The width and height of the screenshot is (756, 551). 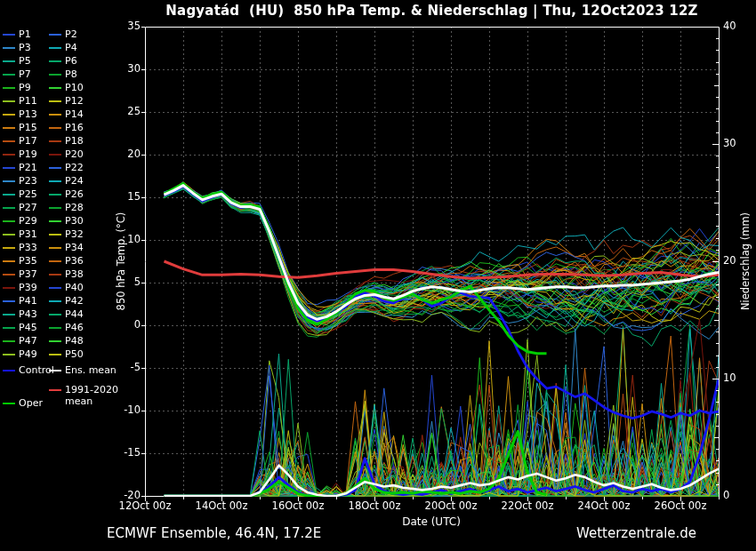 What do you see at coordinates (75, 315) in the screenshot?
I see `legend-label: P44` at bounding box center [75, 315].